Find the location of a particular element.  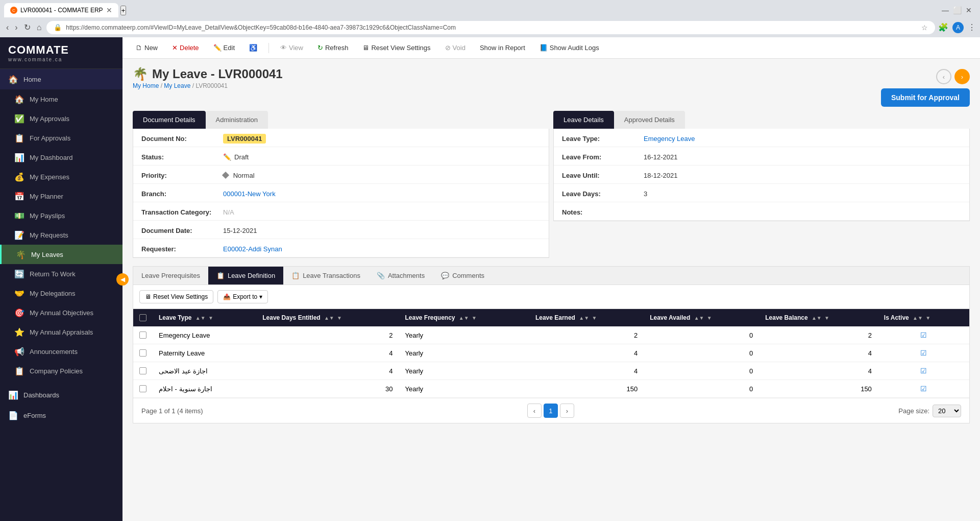

select-all-checkbox is located at coordinates (143, 318).